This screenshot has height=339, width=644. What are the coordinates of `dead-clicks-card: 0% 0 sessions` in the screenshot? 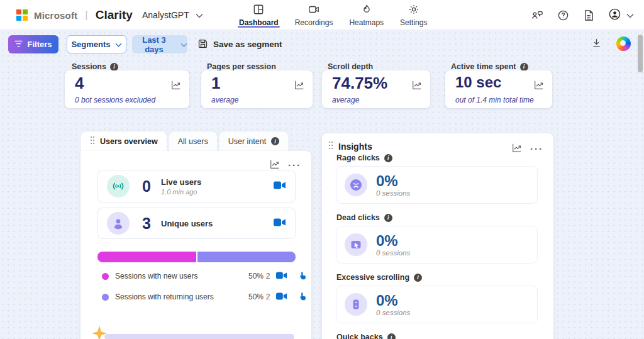 It's located at (437, 245).